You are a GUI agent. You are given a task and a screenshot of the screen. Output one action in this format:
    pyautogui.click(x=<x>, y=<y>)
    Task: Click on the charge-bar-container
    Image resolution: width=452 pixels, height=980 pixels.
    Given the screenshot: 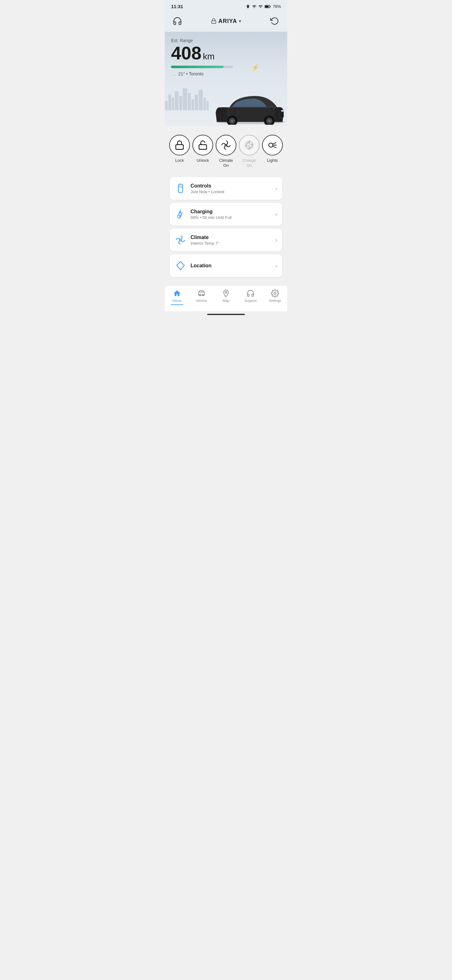 What is the action you would take?
    pyautogui.click(x=202, y=67)
    